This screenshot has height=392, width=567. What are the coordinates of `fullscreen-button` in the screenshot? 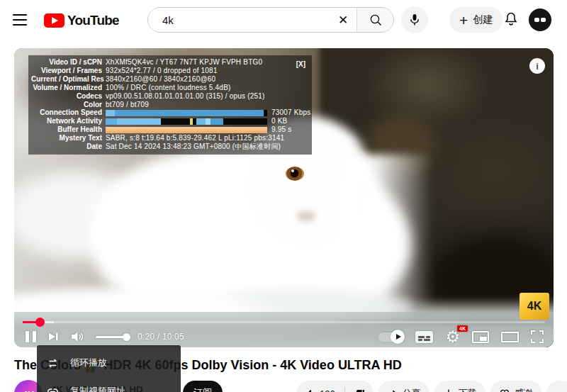 It's located at (537, 337).